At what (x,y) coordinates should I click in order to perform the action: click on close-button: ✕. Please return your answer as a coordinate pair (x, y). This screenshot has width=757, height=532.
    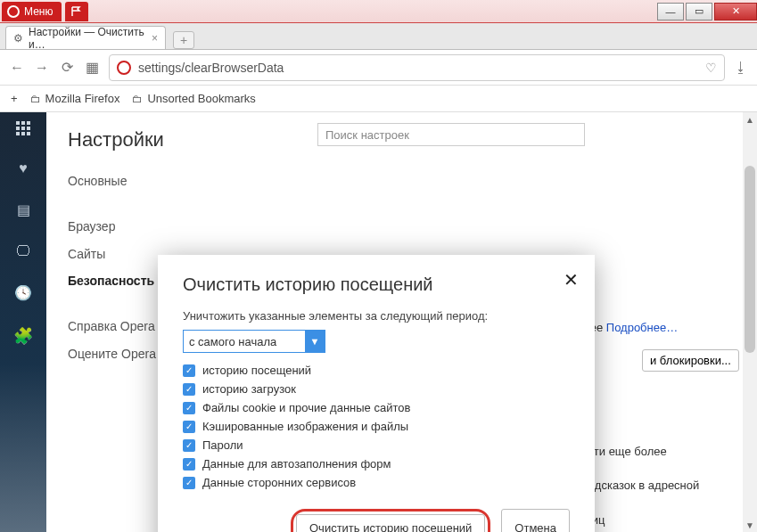
    Looking at the image, I should click on (736, 12).